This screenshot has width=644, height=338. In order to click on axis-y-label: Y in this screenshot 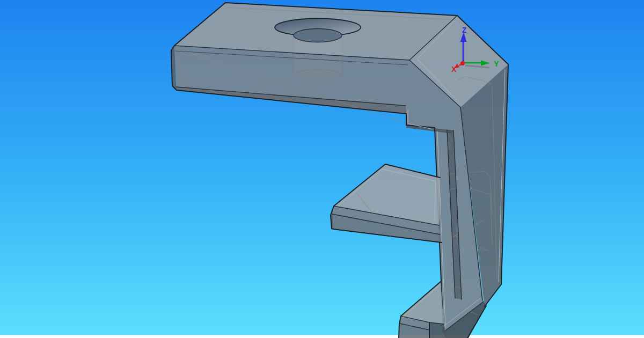, I will do `click(496, 64)`.